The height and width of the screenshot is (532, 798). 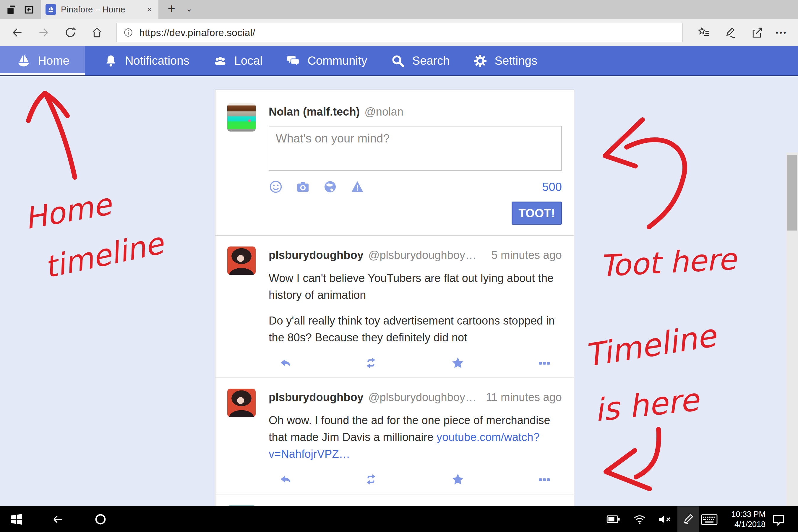 I want to click on new-tab-button: +, so click(x=172, y=10).